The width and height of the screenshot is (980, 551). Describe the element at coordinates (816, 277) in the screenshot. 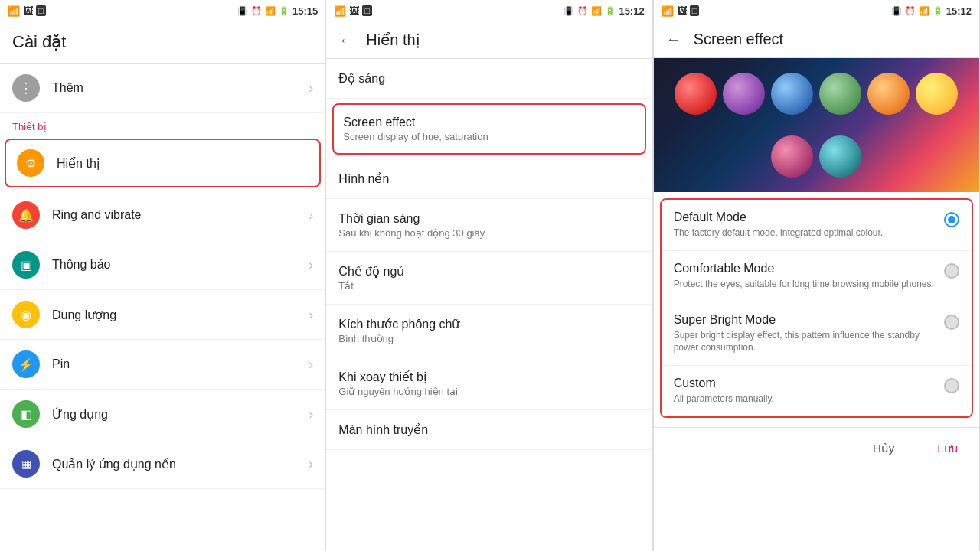

I see `mode-item-comfortable: Comfortable Mode Protect the eyes, suita…` at that location.